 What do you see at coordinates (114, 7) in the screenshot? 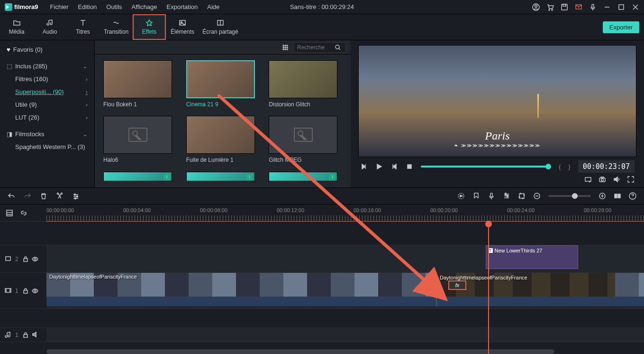
I see `menu-outils: Outils` at bounding box center [114, 7].